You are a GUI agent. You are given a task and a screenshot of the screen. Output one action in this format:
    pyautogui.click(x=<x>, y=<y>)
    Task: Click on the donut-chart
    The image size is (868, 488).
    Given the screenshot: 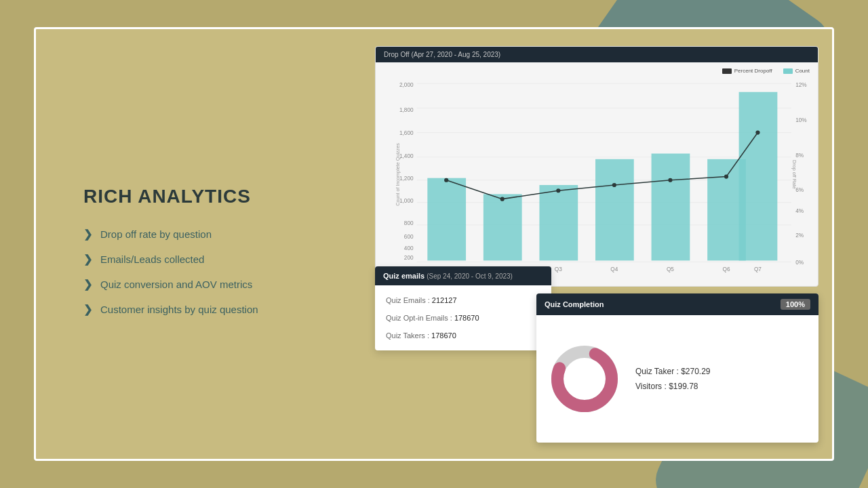 What is the action you would take?
    pyautogui.click(x=585, y=379)
    